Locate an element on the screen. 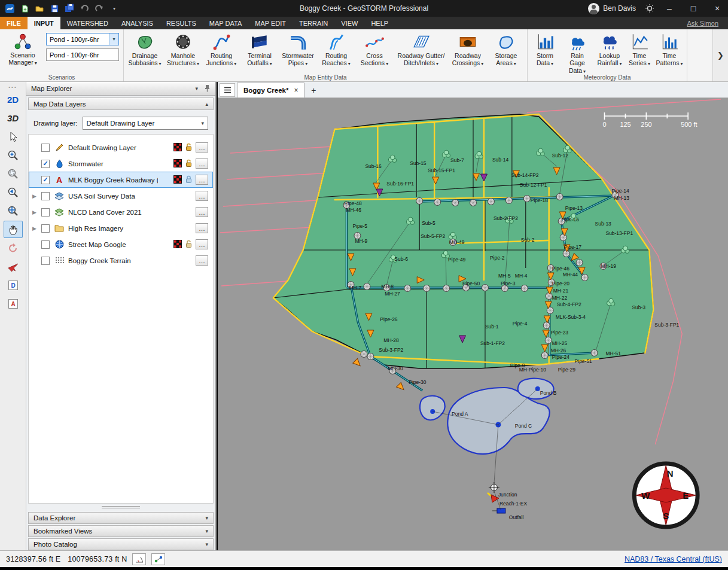  layer-row-stormwater: Stormwater … is located at coordinates (121, 164).